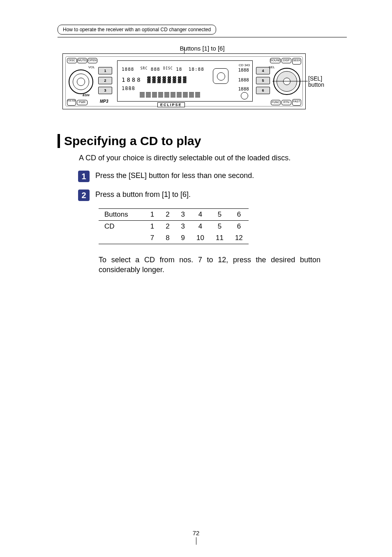 The height and width of the screenshot is (557, 392). Describe the element at coordinates (82, 103) in the screenshot. I see `pwr-button: PWR` at that location.